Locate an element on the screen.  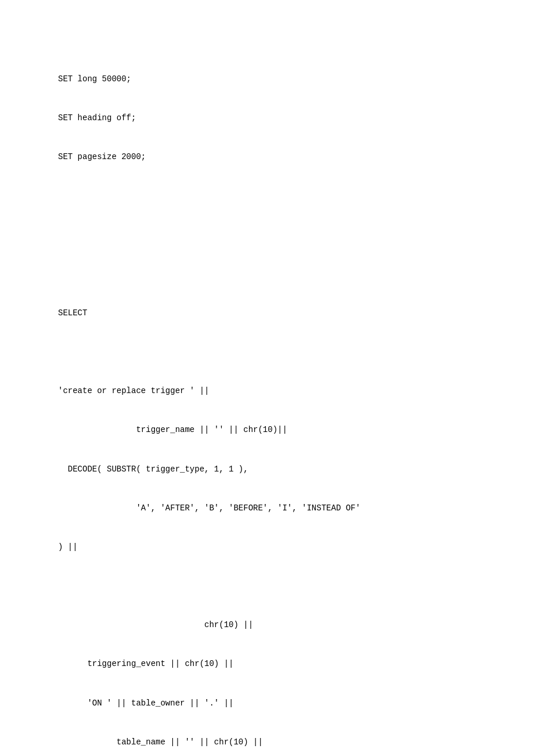
code-line-select: SELECT is located at coordinates (267, 313).